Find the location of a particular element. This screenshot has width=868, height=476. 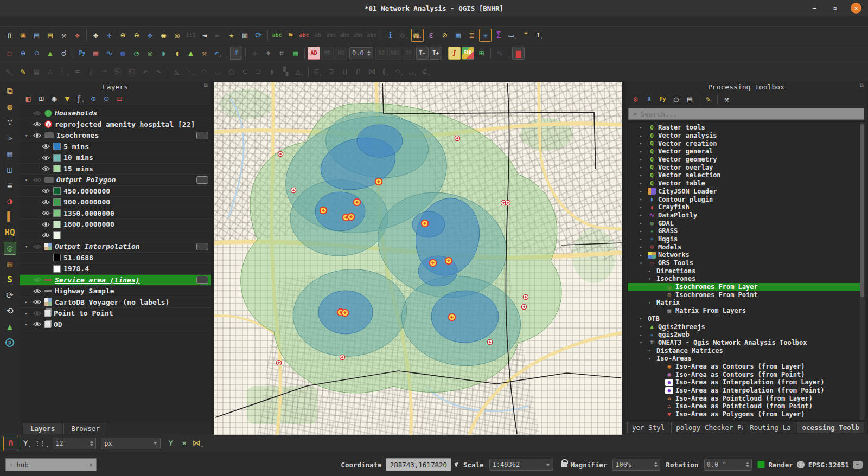

class-1800: 1800.0000000 is located at coordinates (115, 224).